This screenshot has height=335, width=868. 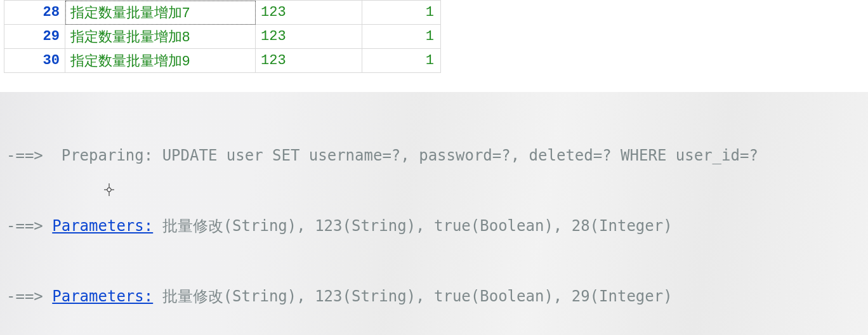 What do you see at coordinates (223, 61) in the screenshot?
I see `table-row: 30 指定数量批量增加9 123 1` at bounding box center [223, 61].